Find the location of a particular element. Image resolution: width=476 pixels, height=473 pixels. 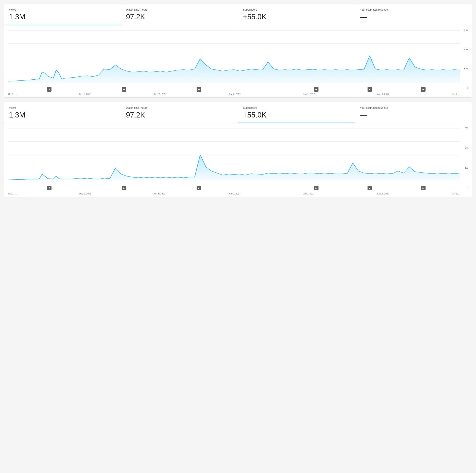

event-markers-1: 2 ▶ ▶ ▶ ▶ ▶ is located at coordinates (234, 89).